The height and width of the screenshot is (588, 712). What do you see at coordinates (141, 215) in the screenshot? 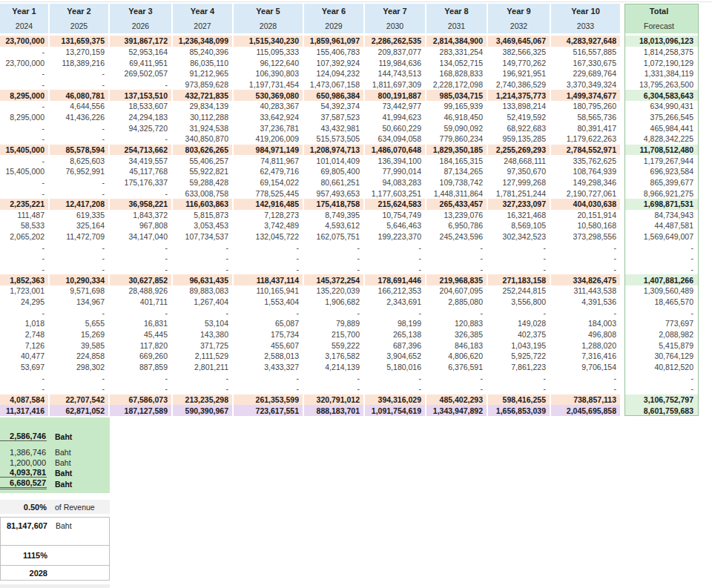
I see `table-cell: 1,843,372` at bounding box center [141, 215].